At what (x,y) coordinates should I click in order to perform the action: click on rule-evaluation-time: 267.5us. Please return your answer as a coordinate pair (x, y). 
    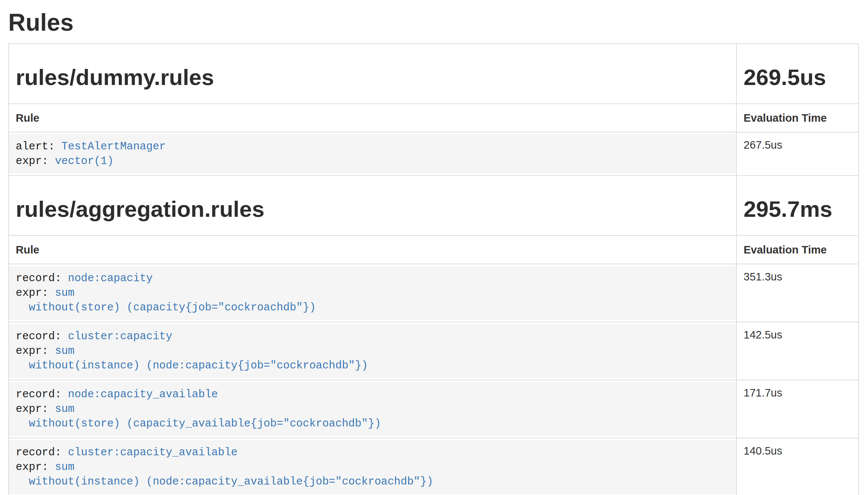
    Looking at the image, I should click on (798, 154).